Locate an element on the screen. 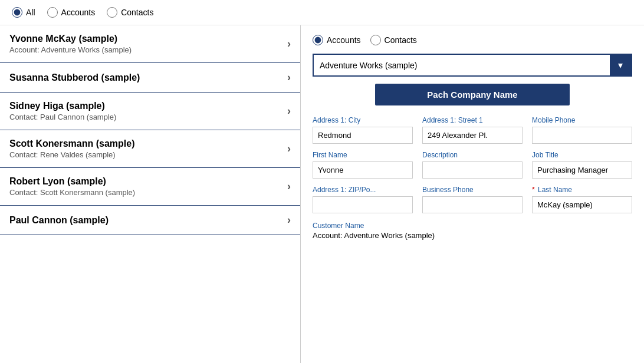  customer-name-value: Account: Adventure Works (sample) is located at coordinates (472, 236).